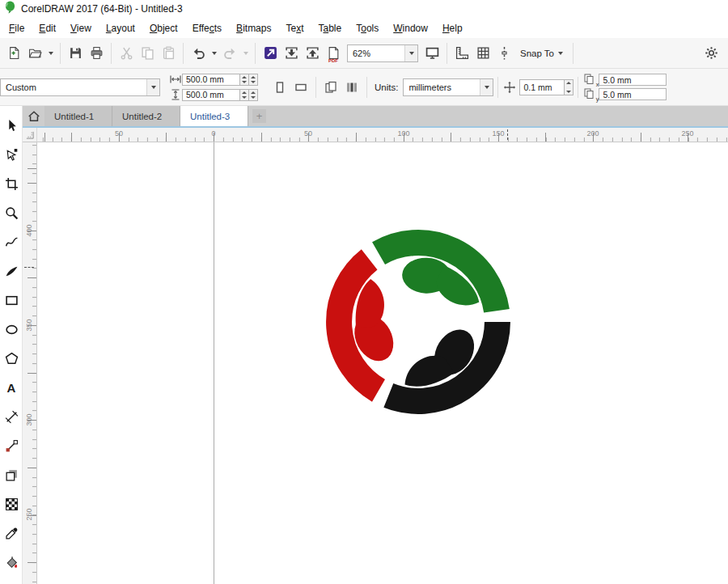 Image resolution: width=728 pixels, height=584 pixels. Describe the element at coordinates (11, 184) in the screenshot. I see `crop-tool` at that location.